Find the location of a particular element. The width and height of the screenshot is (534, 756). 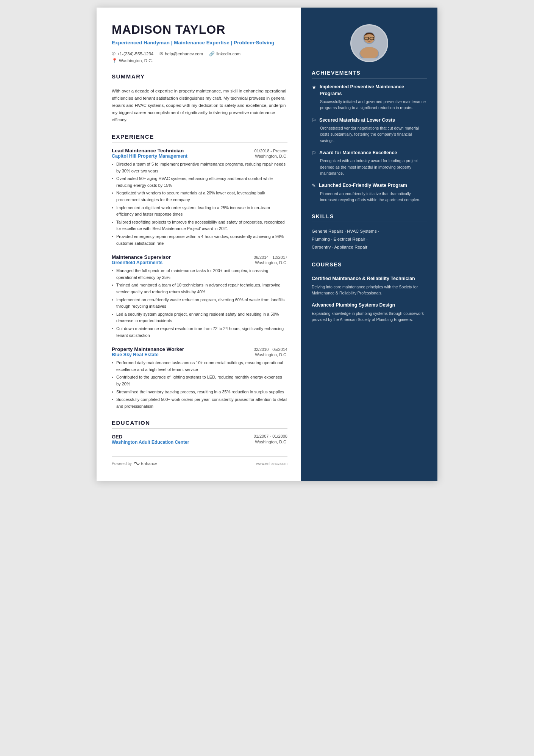

job-company-row-1: Capitol Hill Property Management Washing… is located at coordinates (200, 156).